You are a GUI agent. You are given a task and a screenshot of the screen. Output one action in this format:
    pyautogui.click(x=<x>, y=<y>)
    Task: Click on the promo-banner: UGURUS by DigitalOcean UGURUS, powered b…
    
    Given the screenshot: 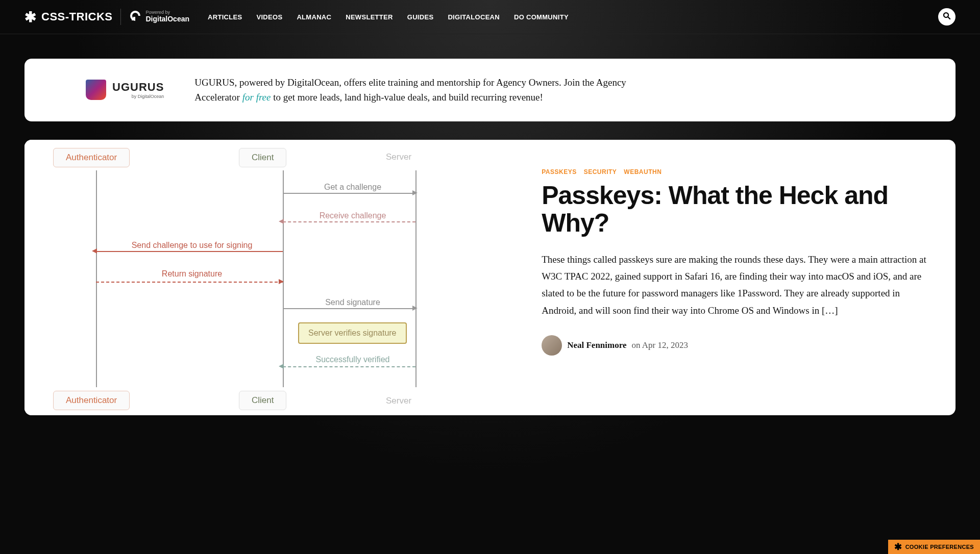 What is the action you would take?
    pyautogui.click(x=490, y=90)
    